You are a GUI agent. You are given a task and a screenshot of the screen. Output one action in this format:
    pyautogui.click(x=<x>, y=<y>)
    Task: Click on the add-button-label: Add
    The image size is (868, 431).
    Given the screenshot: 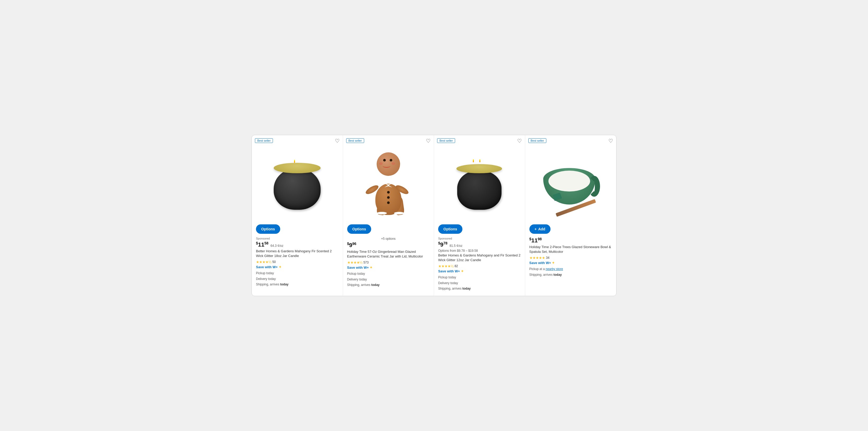 What is the action you would take?
    pyautogui.click(x=542, y=229)
    